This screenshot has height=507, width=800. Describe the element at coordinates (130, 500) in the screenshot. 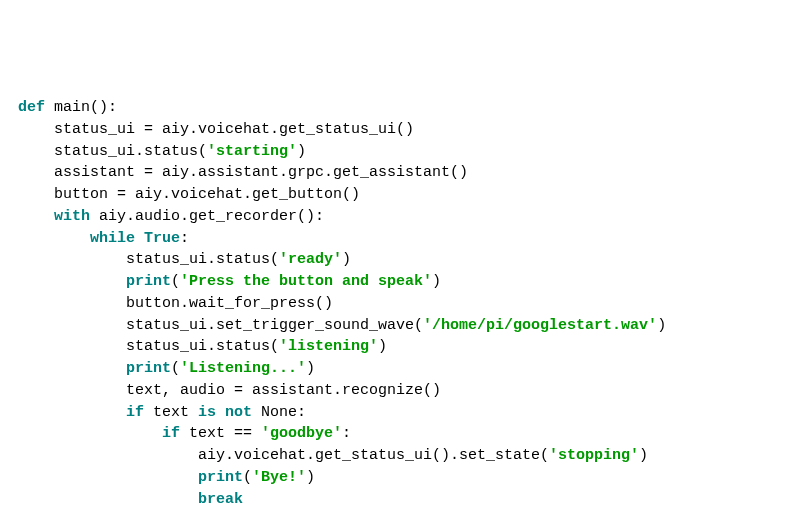

I see `line-19: break` at that location.